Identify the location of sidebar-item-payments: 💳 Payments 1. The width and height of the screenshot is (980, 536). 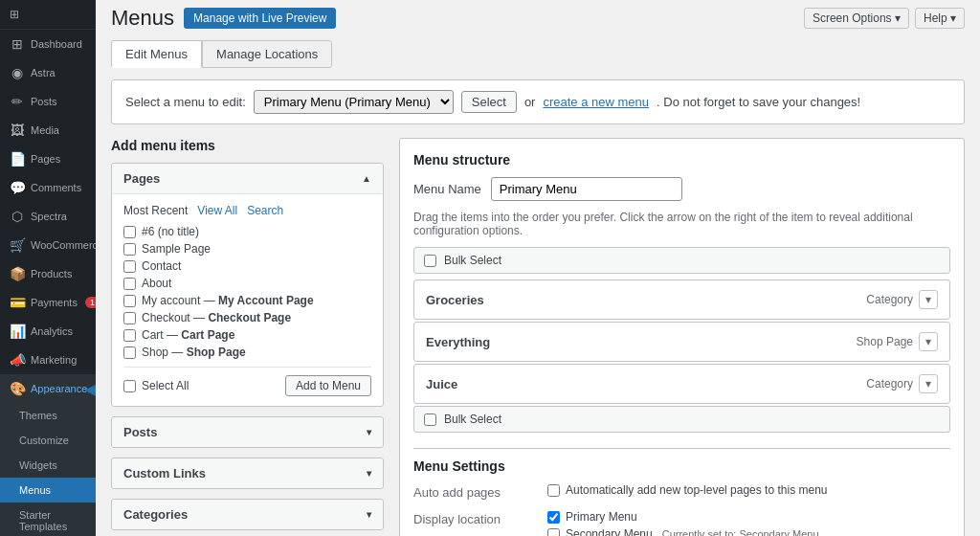
(48, 302).